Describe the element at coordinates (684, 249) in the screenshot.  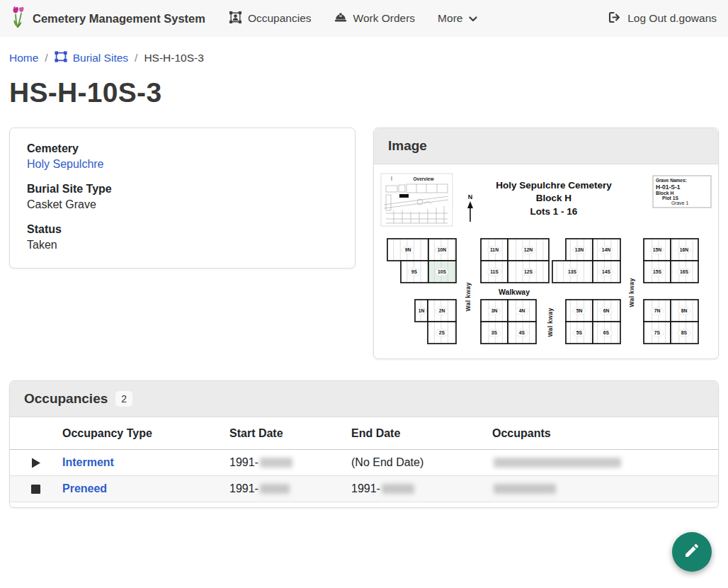
I see `svg-text: 16N` at that location.